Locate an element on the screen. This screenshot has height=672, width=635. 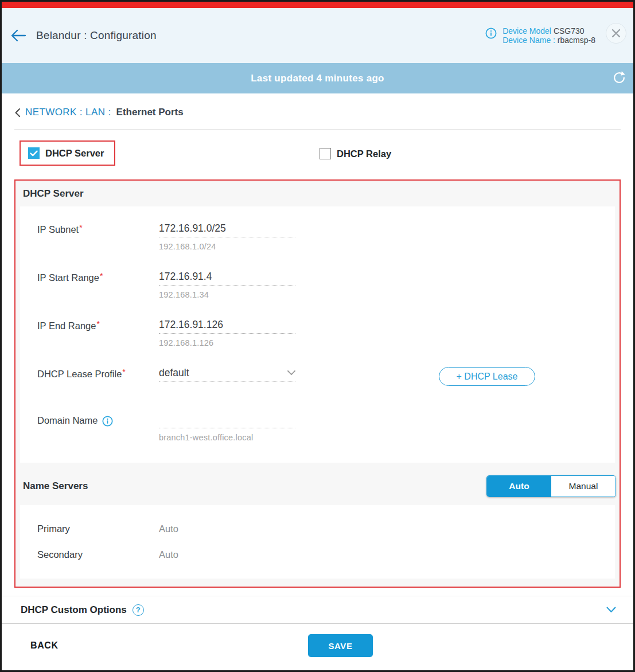
domain-name-input-wrap: branch1-west.office.local is located at coordinates (227, 432).